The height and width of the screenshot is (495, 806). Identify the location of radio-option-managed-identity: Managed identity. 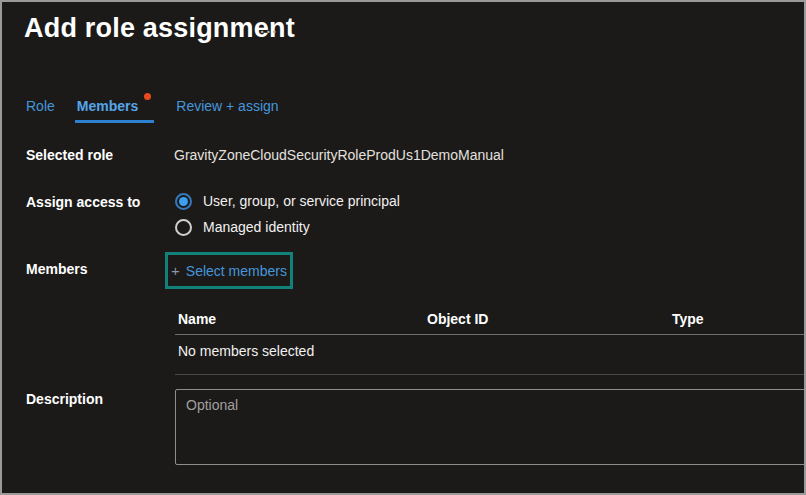
(288, 227).